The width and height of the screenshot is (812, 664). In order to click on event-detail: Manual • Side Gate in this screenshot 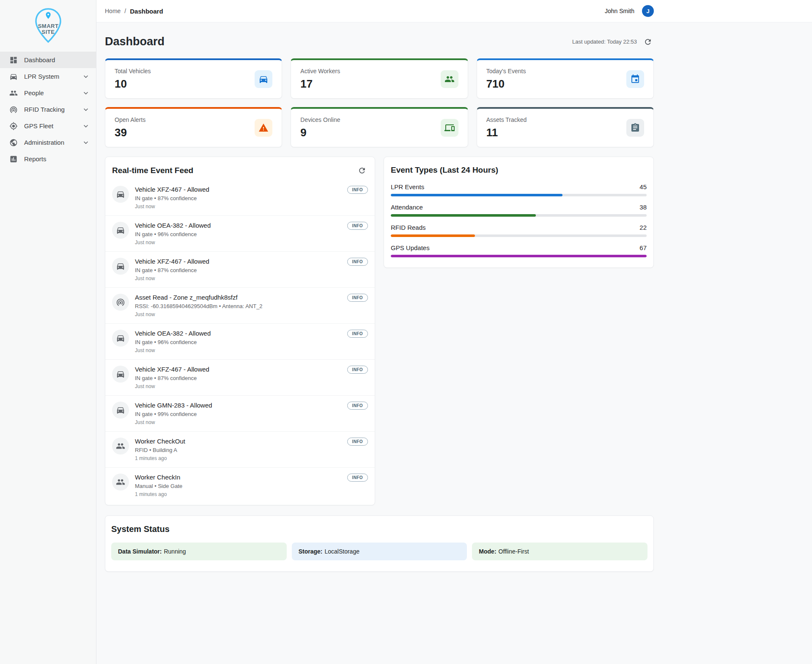, I will do `click(236, 486)`.